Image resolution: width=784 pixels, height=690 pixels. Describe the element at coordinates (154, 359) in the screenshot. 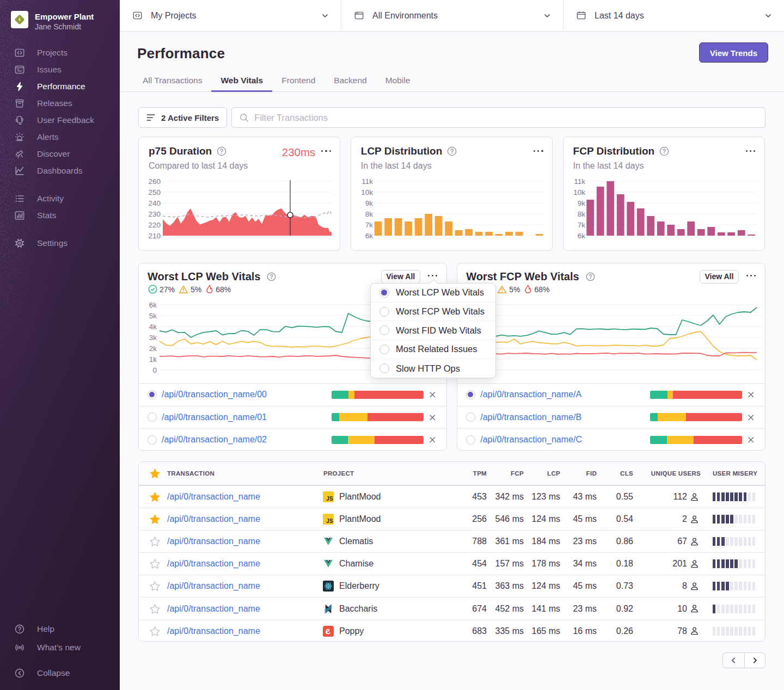

I see `svg-text: 1k` at that location.